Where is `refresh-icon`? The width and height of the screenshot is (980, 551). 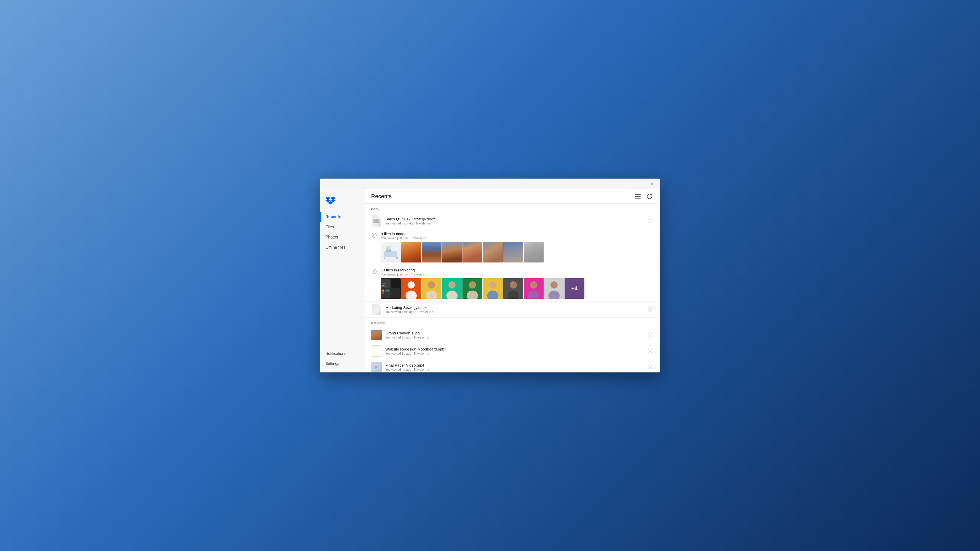 refresh-icon is located at coordinates (650, 196).